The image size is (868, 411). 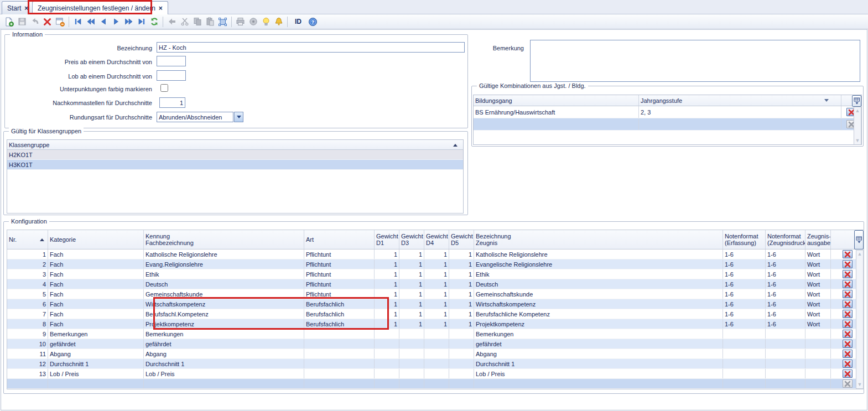 I want to click on kombinationen-row: BS Ernährung/Hauswirtschaft2, 3, so click(x=667, y=112).